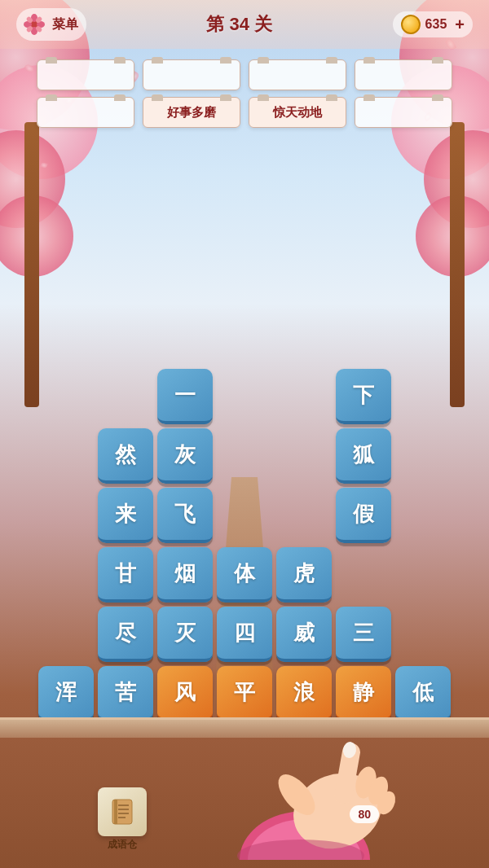 The image size is (489, 868). Describe the element at coordinates (122, 812) in the screenshot. I see `book-icon-wrap` at that location.